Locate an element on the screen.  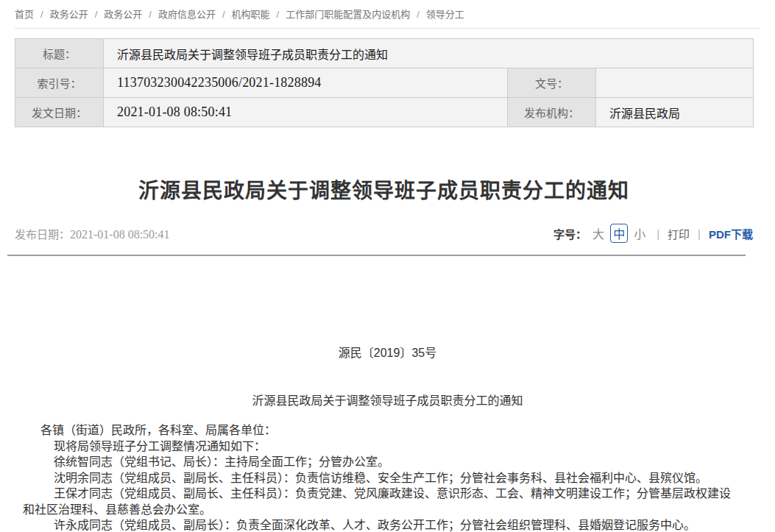
index-label: 索引号： is located at coordinates (60, 83).